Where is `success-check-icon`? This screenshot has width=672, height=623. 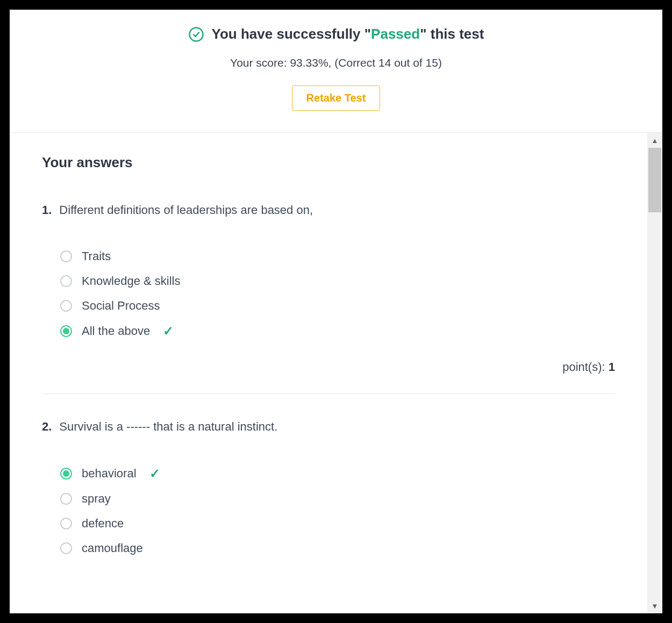 success-check-icon is located at coordinates (196, 34).